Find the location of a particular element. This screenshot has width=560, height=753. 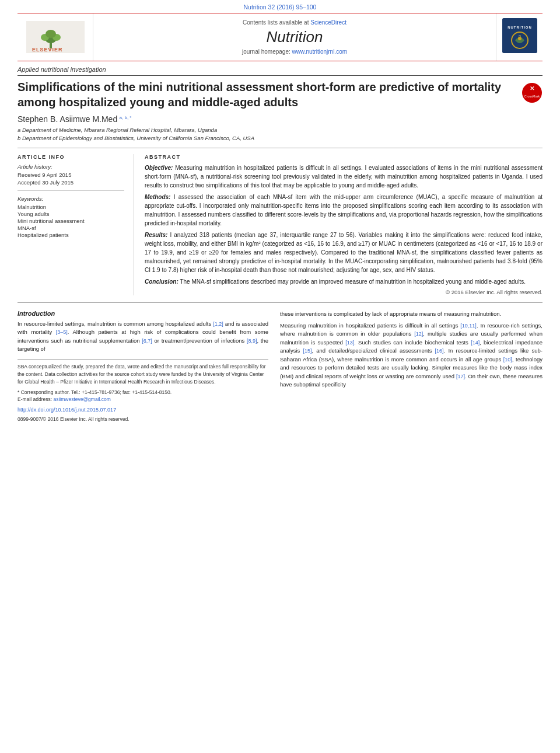

author-superscript: a, b, * is located at coordinates (126, 118).